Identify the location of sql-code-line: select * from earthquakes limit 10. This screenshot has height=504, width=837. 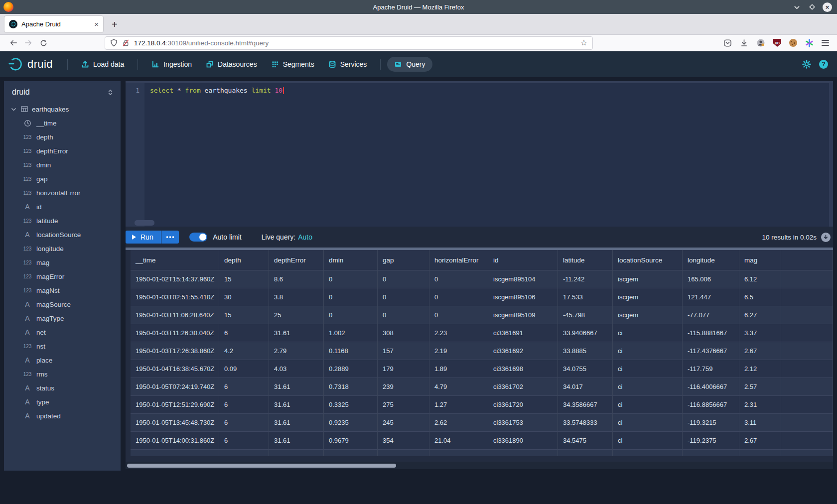
(214, 155).